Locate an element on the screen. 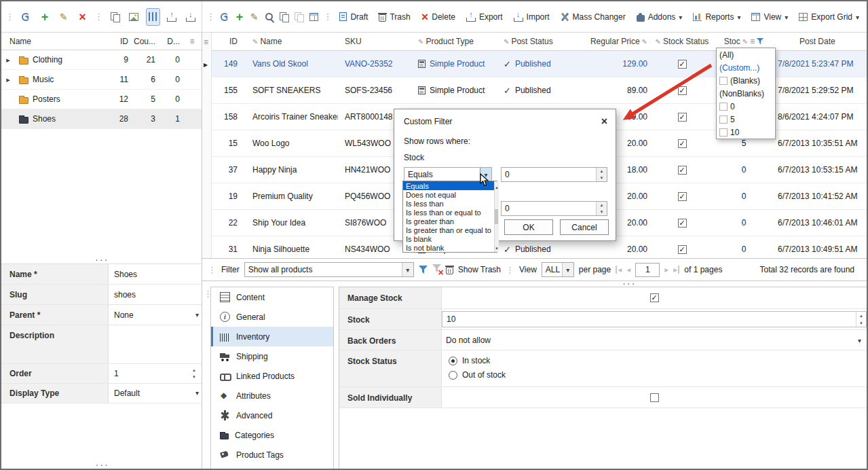  stock-spin-buttons is located at coordinates (861, 319).